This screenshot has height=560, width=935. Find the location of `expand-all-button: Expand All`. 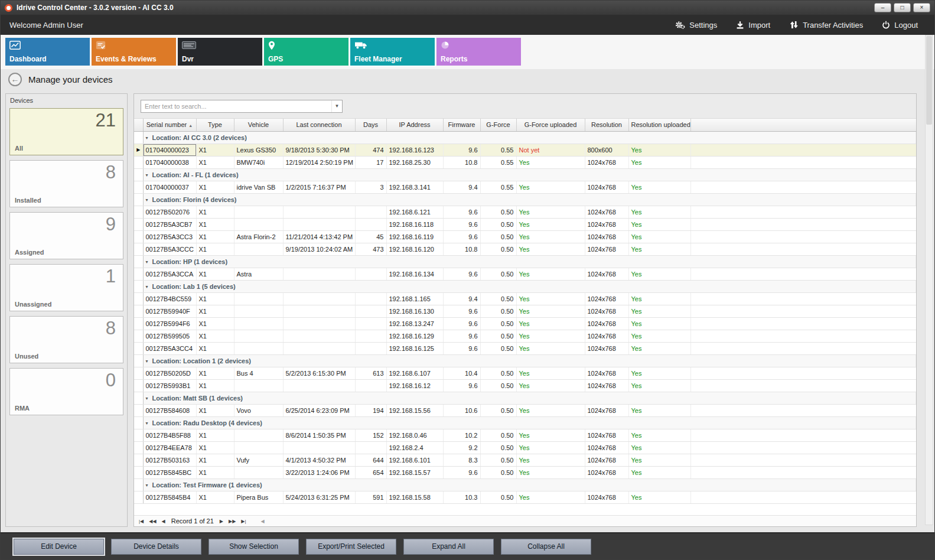

expand-all-button: Expand All is located at coordinates (449, 547).